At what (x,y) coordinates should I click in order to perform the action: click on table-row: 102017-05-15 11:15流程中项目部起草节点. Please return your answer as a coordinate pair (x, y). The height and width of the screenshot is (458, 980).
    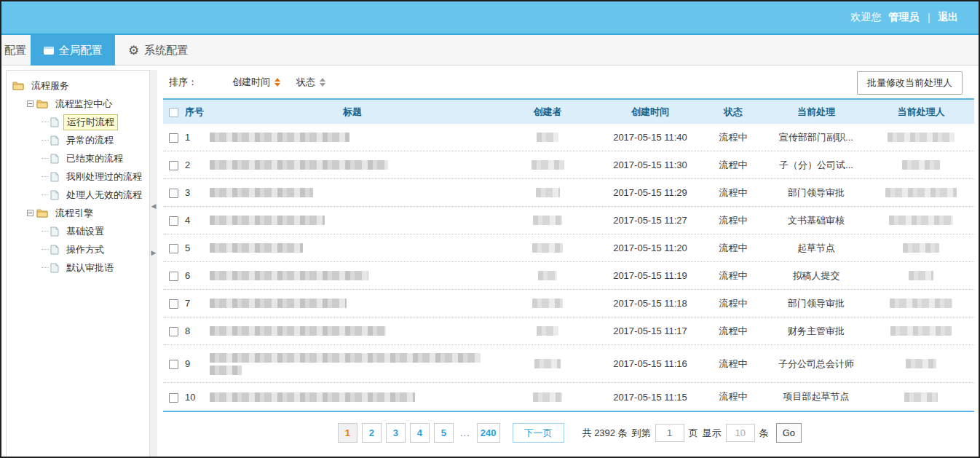
    Looking at the image, I should click on (569, 397).